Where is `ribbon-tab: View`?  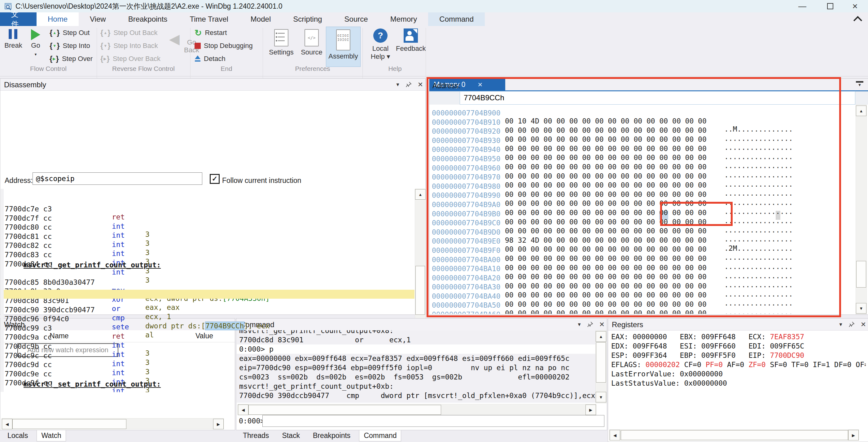 ribbon-tab: View is located at coordinates (98, 19).